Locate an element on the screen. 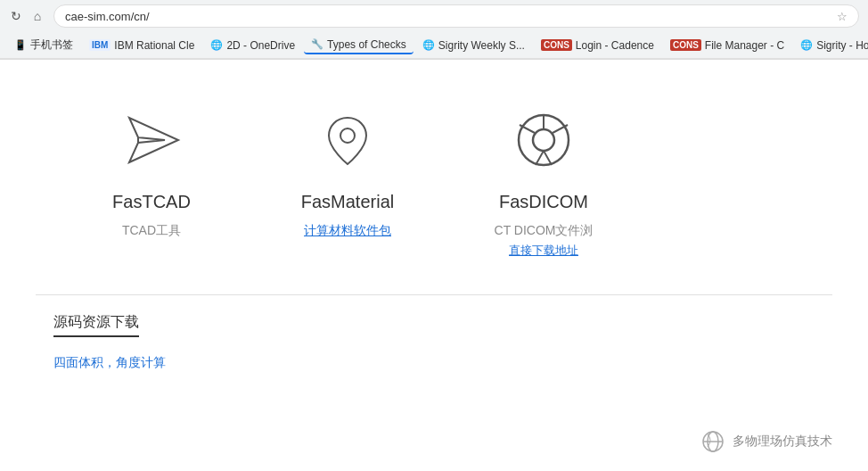 The width and height of the screenshot is (868, 471). product-card-fastcad: FasTCAD TCAD工具 is located at coordinates (151, 182).